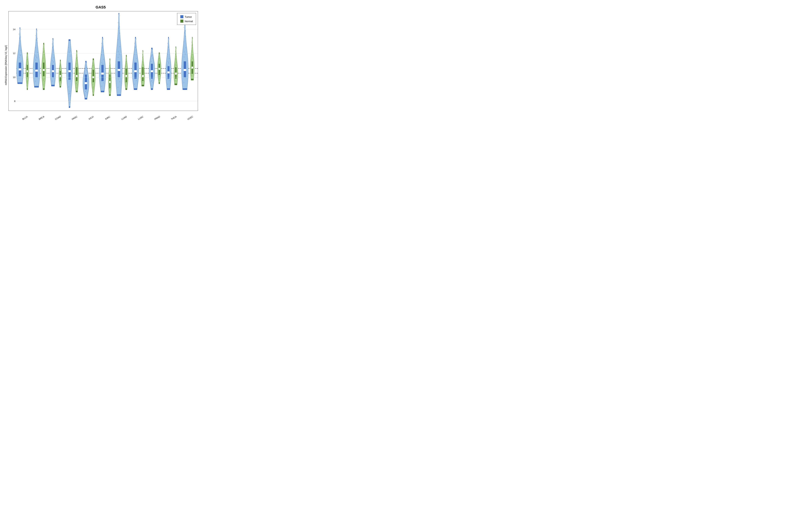 This screenshot has height=507, width=812. I want to click on violin-tumor-KIRC, so click(103, 61).